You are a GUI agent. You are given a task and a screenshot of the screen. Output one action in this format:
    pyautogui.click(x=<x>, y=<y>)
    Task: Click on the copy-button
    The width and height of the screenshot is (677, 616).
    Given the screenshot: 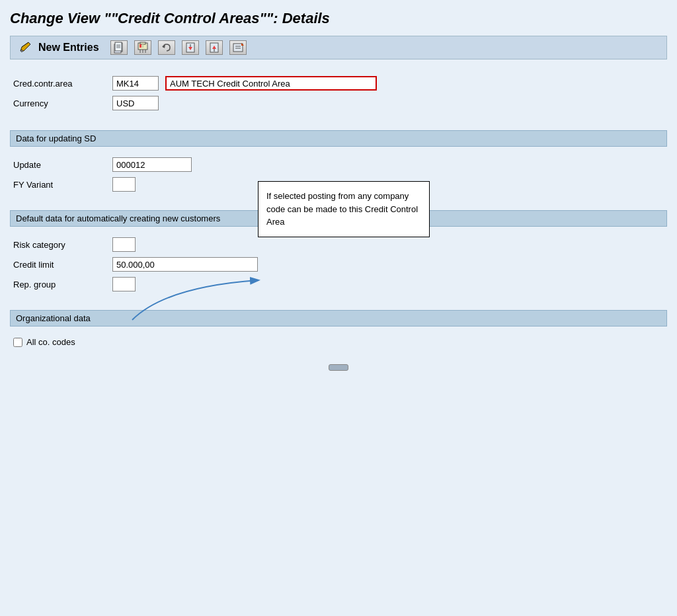 What is the action you would take?
    pyautogui.click(x=119, y=48)
    